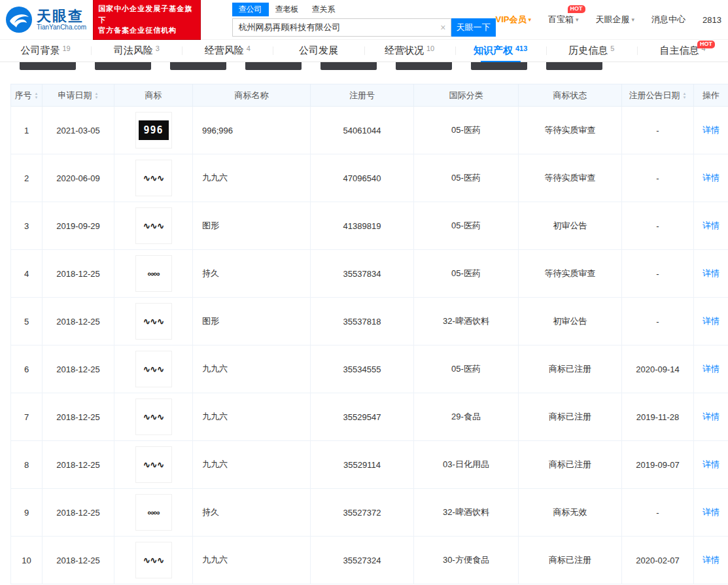 This screenshot has height=585, width=728. Describe the element at coordinates (712, 20) in the screenshot. I see `topbar-item: 2813` at that location.